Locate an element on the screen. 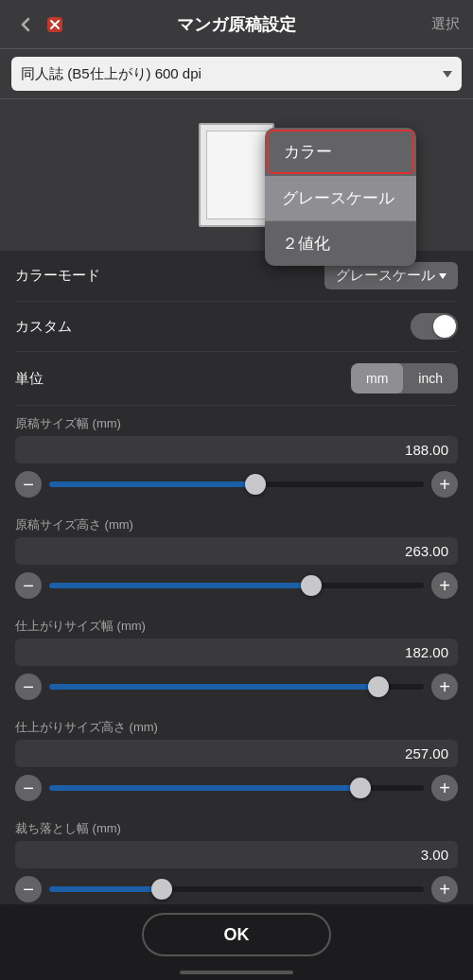 Image resolution: width=473 pixels, height=980 pixels. custom-label: カスタム is located at coordinates (44, 327).